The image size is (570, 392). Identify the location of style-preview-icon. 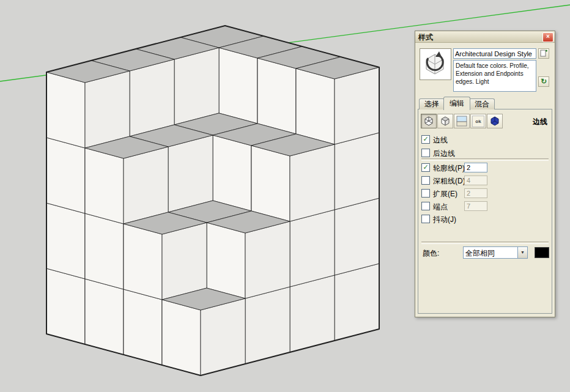
(435, 64).